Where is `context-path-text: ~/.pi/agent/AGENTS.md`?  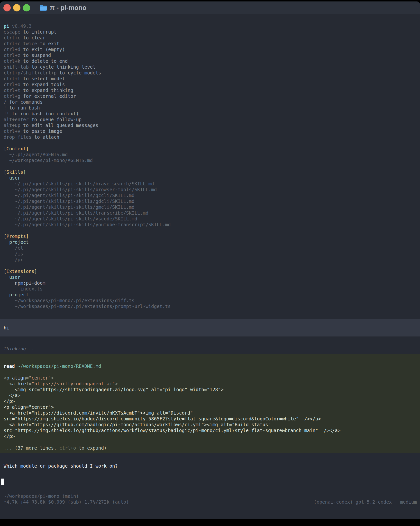
context-path-text: ~/.pi/agent/AGENTS.md is located at coordinates (36, 154).